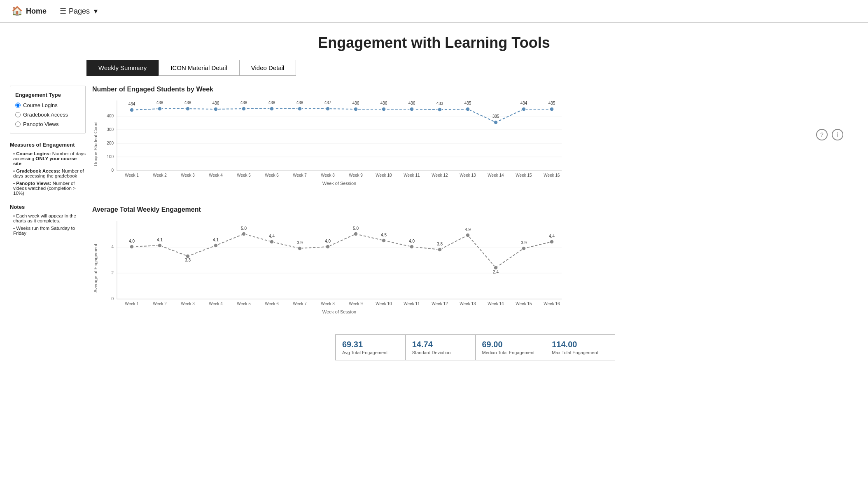 Image resolution: width=868 pixels, height=486 pixels. Describe the element at coordinates (475, 210) in the screenshot. I see `chart2-title: Average Total Weekly Engagement` at that location.